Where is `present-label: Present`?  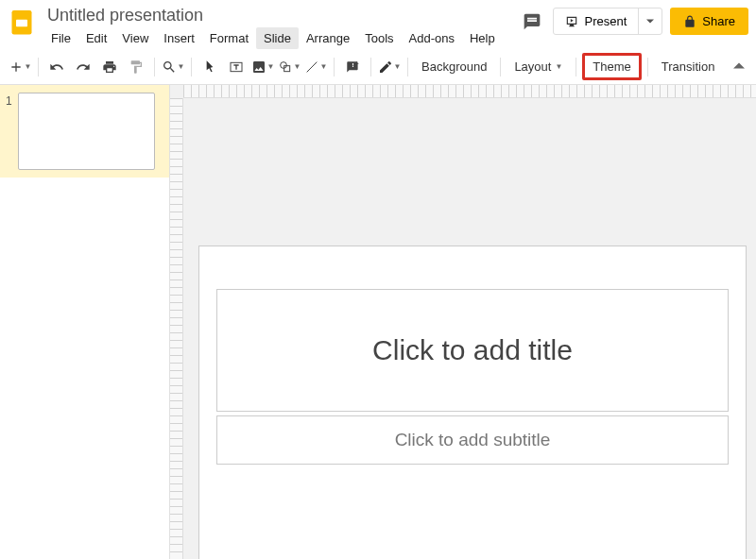
present-label: Present is located at coordinates (605, 21).